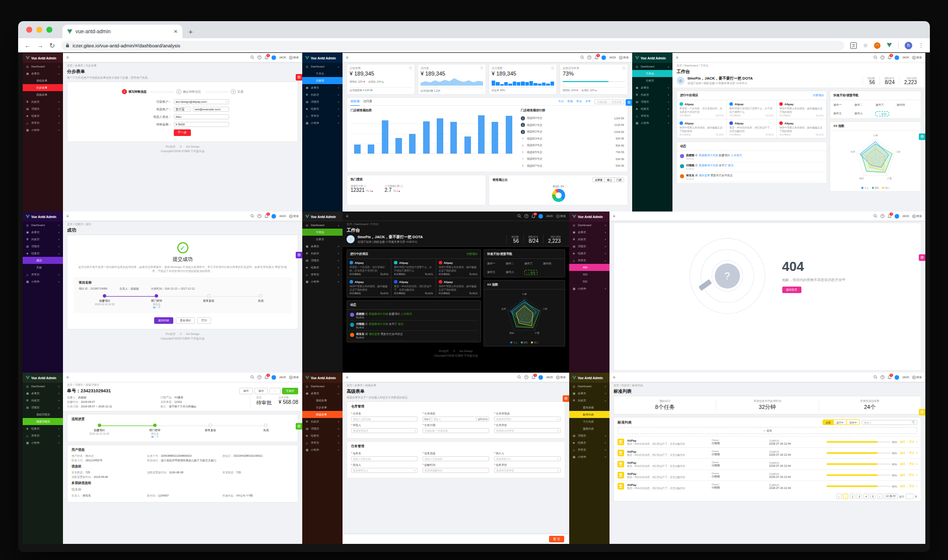  Describe the element at coordinates (589, 429) in the screenshot. I see `sidebar-item: 搜索列表` at that location.